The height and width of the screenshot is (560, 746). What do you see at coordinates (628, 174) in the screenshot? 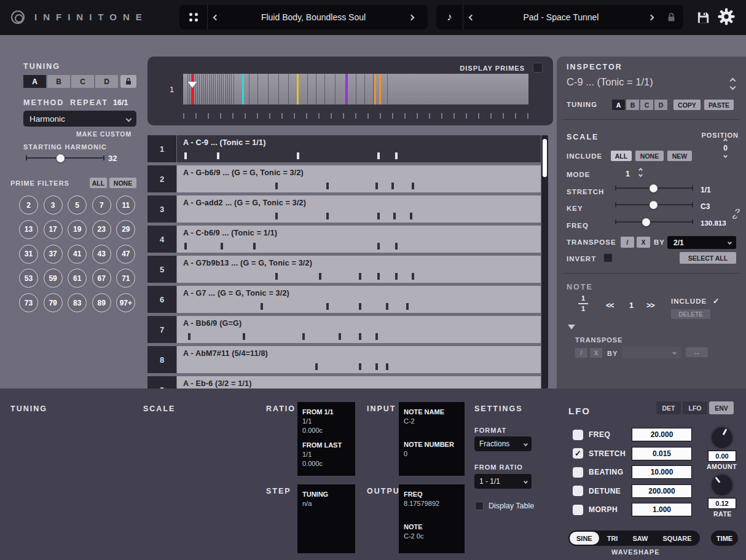
I see `mode-value: 1` at bounding box center [628, 174].